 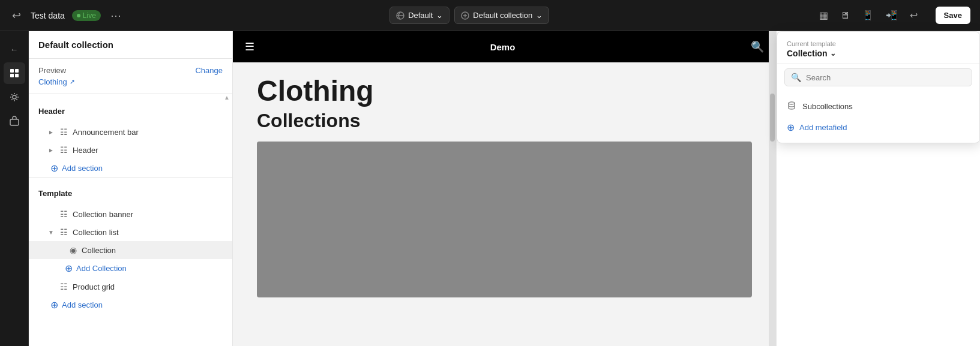 I want to click on more-options-button: ⋯, so click(x=116, y=16).